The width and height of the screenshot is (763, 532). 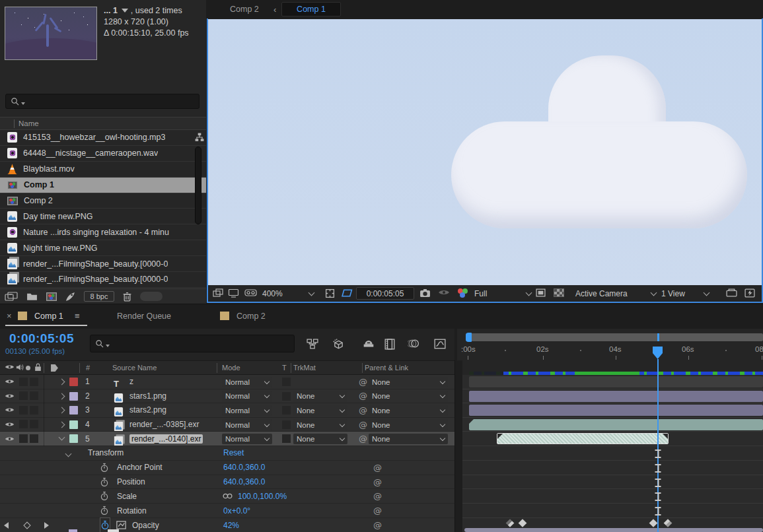 I want to click on resolution-select: Full, so click(x=503, y=293).